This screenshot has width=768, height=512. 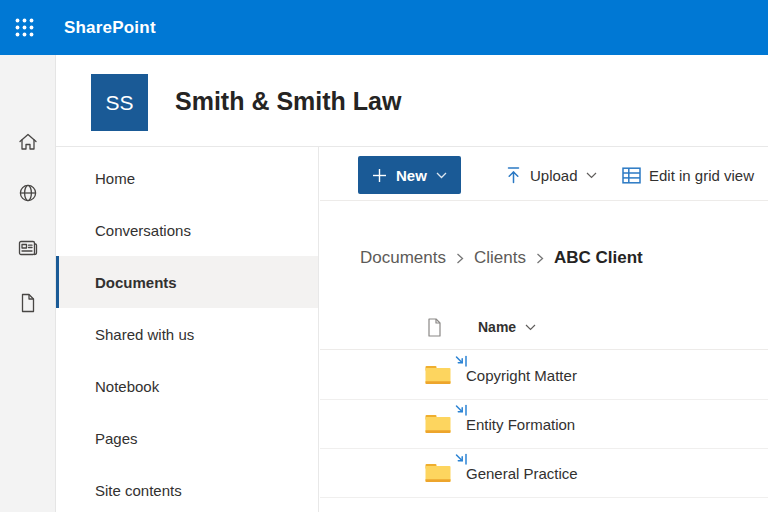 I want to click on breadcrumb: Documents Clients ABC Client, so click(x=502, y=258).